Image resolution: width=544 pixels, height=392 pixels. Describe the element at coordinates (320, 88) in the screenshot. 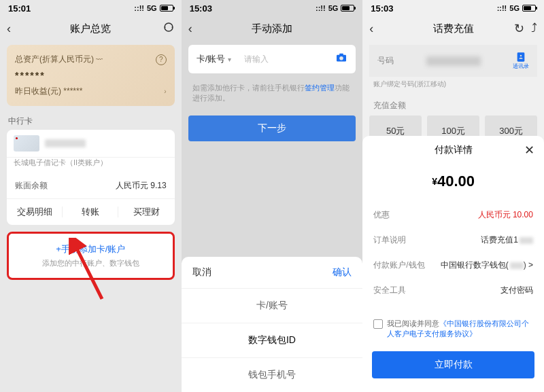

I see `sign-manage-link: 签约管理` at that location.